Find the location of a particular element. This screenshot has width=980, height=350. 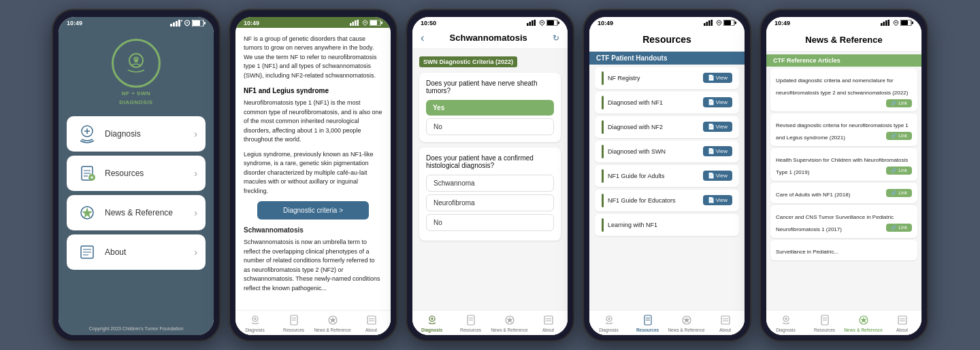

tab-label-resources-3: Resources is located at coordinates (471, 330).